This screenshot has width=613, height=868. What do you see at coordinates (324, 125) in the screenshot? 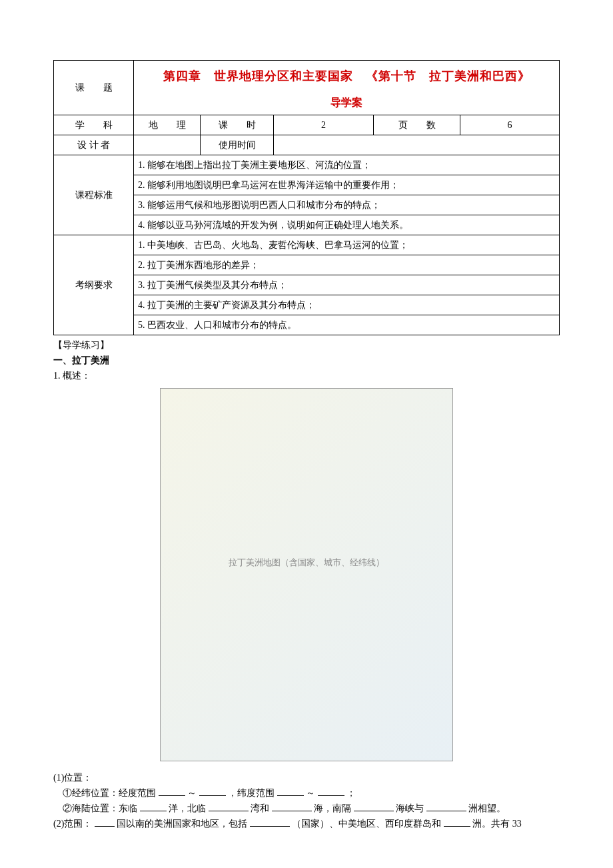
I see `periods-value: 2` at bounding box center [324, 125].